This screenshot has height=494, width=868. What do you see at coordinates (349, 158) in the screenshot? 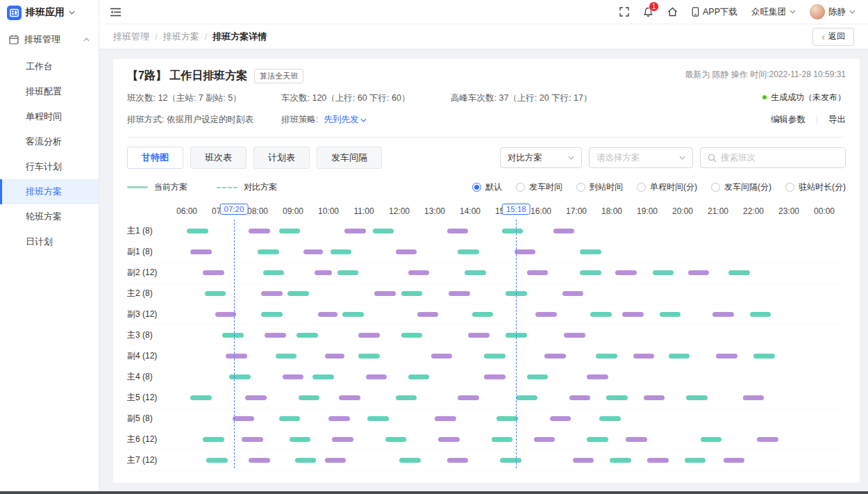
I see `tab-headway: 发车间隔` at bounding box center [349, 158].